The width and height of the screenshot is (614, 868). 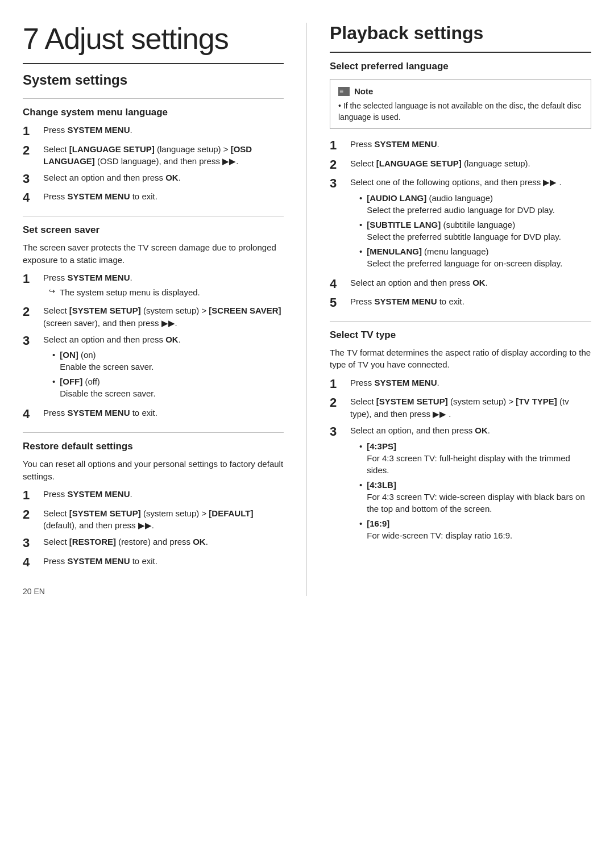 I want to click on select-language-steps: 1 Press SYSTEM MENU. 2 Select [LANGUAGE …, so click(x=460, y=224).